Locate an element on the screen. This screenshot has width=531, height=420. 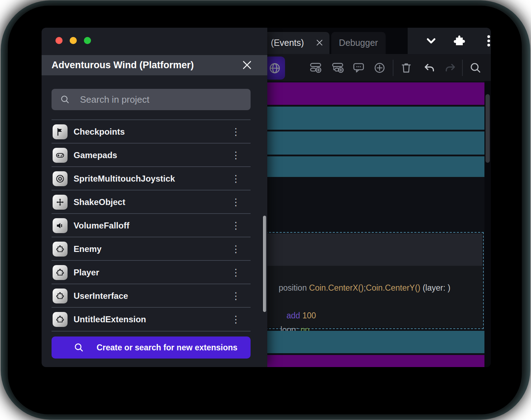
item-label: SpriteMultitouchJoystick is located at coordinates (124, 179).